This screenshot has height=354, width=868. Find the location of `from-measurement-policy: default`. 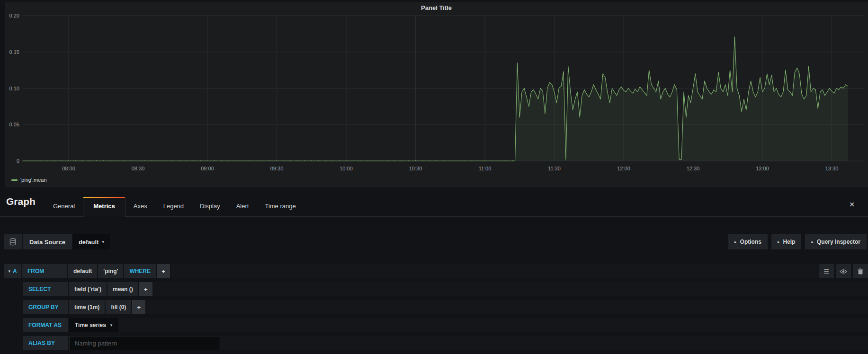

from-measurement-policy: default is located at coordinates (82, 271).